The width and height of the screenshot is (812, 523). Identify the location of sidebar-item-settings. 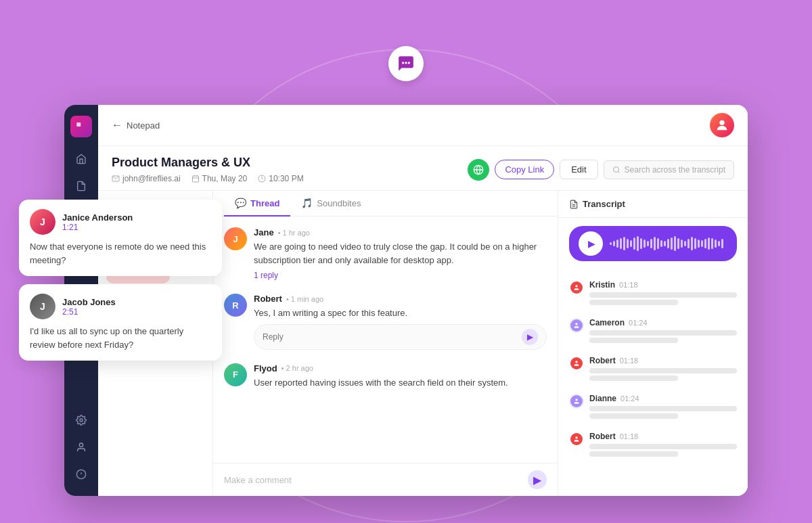
(81, 420).